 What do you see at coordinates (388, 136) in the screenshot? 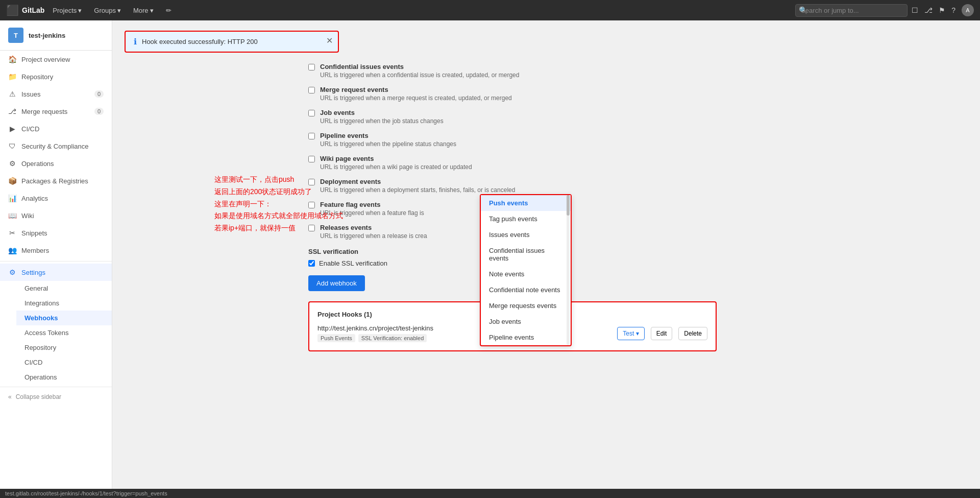
I see `pipeline-label: Pipeline events` at bounding box center [388, 136].